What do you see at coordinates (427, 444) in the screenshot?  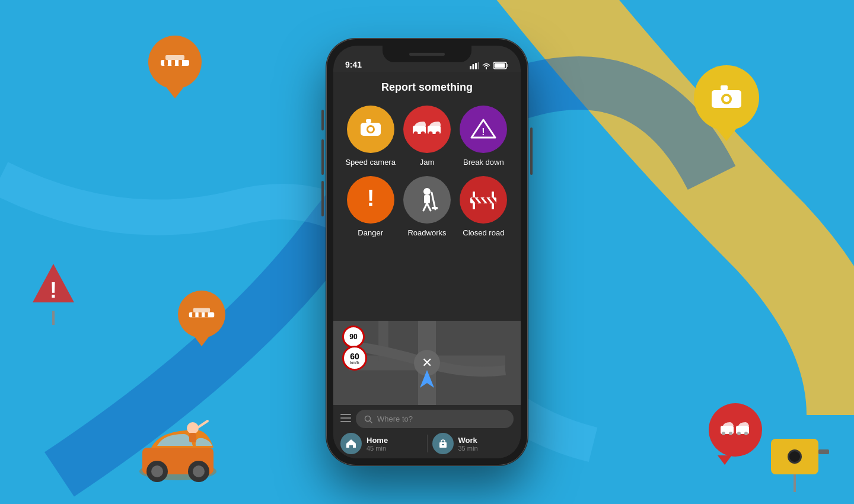 I see `destinations-divider` at bounding box center [427, 444].